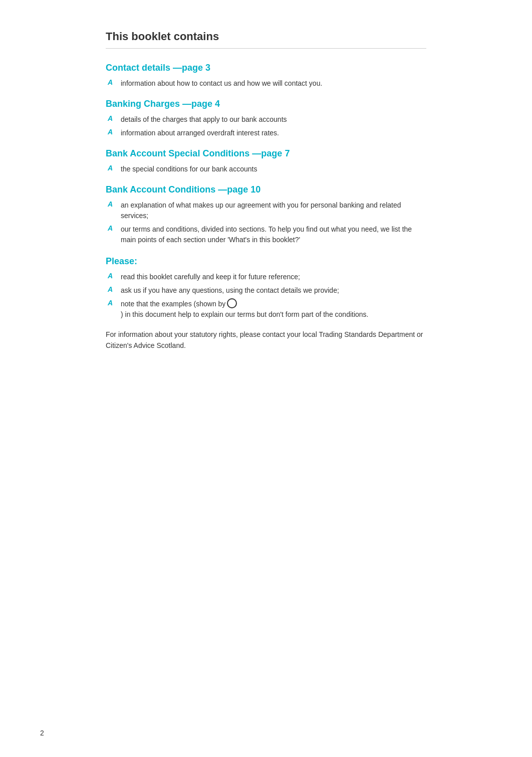  What do you see at coordinates (266, 104) in the screenshot?
I see `banking-charges-heading: Banking Charges —page 4` at bounding box center [266, 104].